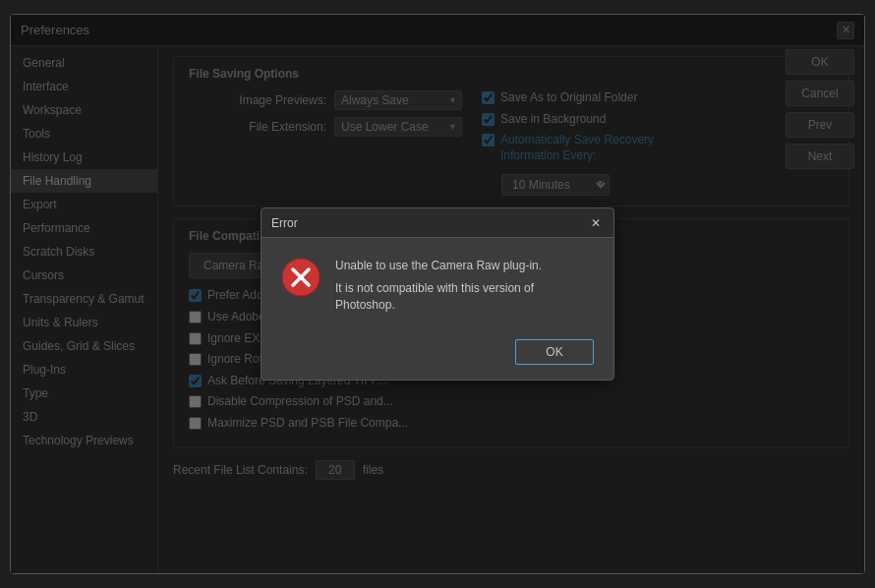 The height and width of the screenshot is (588, 875). What do you see at coordinates (464, 265) in the screenshot?
I see `error-message-1: Unable to use the Camera Raw plug-in.` at bounding box center [464, 265].